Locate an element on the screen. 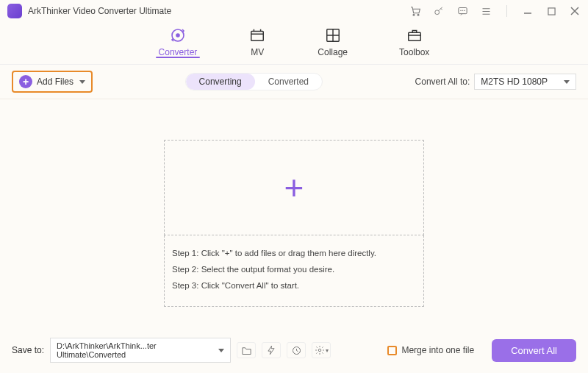 The height and width of the screenshot is (373, 588). app-title: ArkThinker Video Converter Ultimate is located at coordinates (219, 11).